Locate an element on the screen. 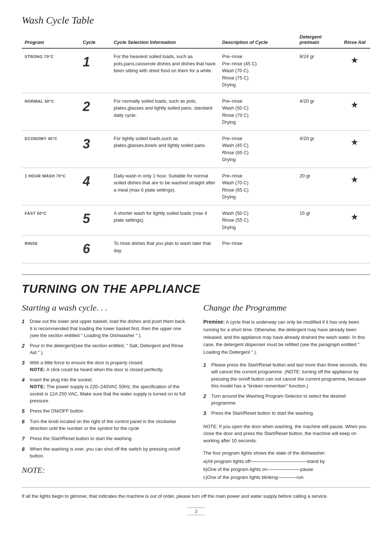 Image resolution: width=392 pixels, height=554 pixels. list-item: 3Press the Start/Reset button to start t… is located at coordinates (287, 414).